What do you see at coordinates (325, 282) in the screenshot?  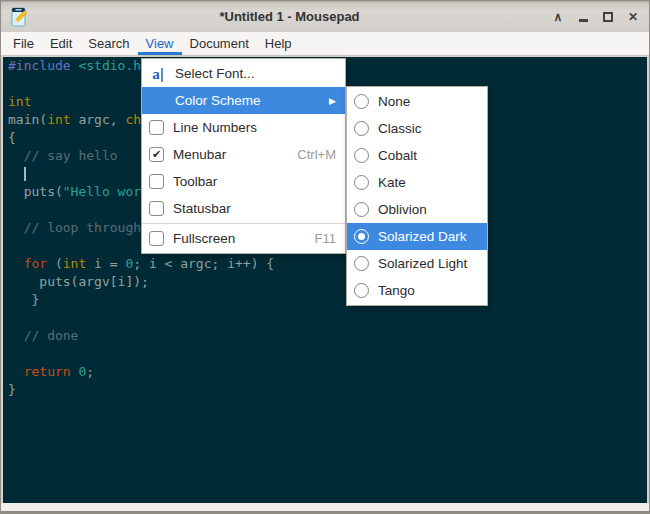 I see `code-line-13: puts(argv[i]);` at bounding box center [325, 282].